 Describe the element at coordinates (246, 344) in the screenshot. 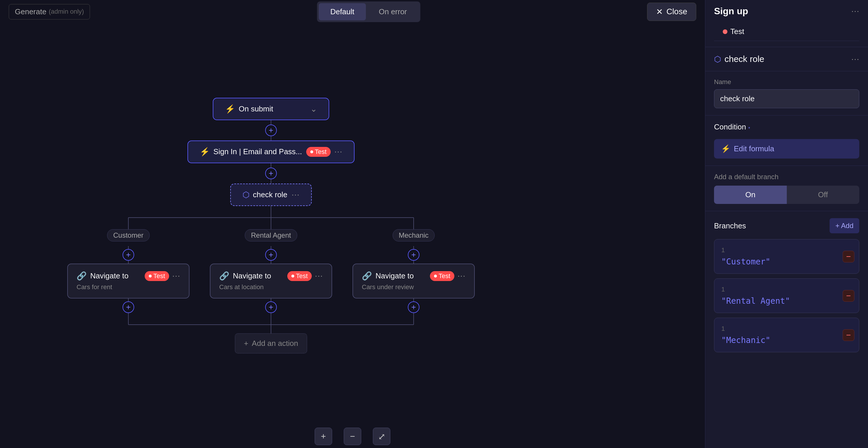

I see `plus-icon: +` at that location.